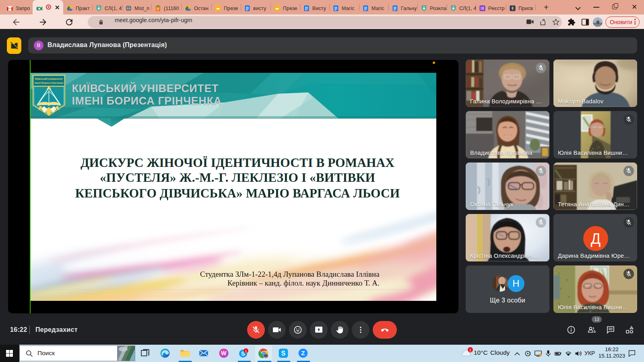 This screenshot has width=644, height=362. I want to click on svg-text: Київський університет, so click(48, 79).